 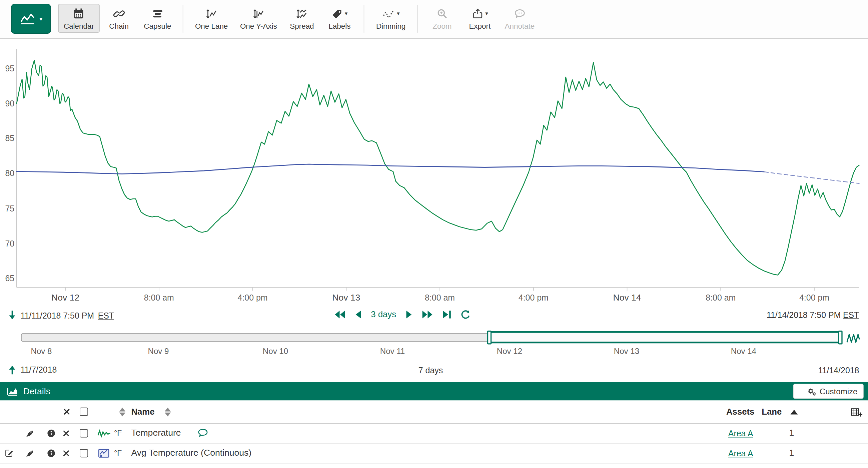 What do you see at coordinates (7, 173) in the screenshot?
I see `y-axis-label: 80` at bounding box center [7, 173].